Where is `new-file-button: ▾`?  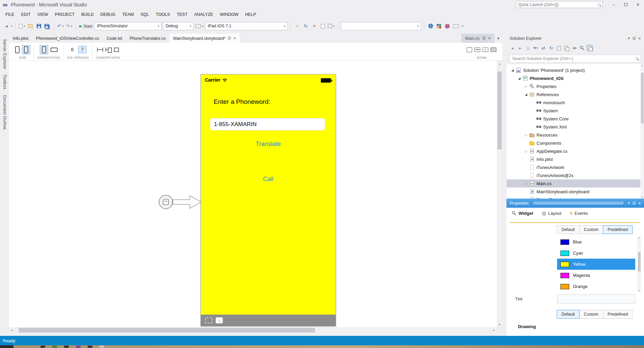
new-file-button: ▾ is located at coordinates (22, 26).